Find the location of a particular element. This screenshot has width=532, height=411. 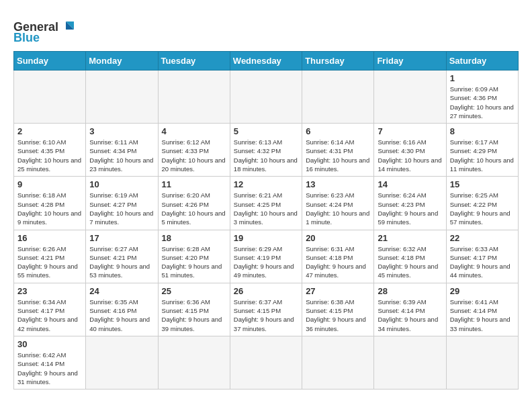

calendar-day-cell: 7Sunrise: 6:16 AM Sunset: 4:30 PM Daylig… is located at coordinates (410, 150).